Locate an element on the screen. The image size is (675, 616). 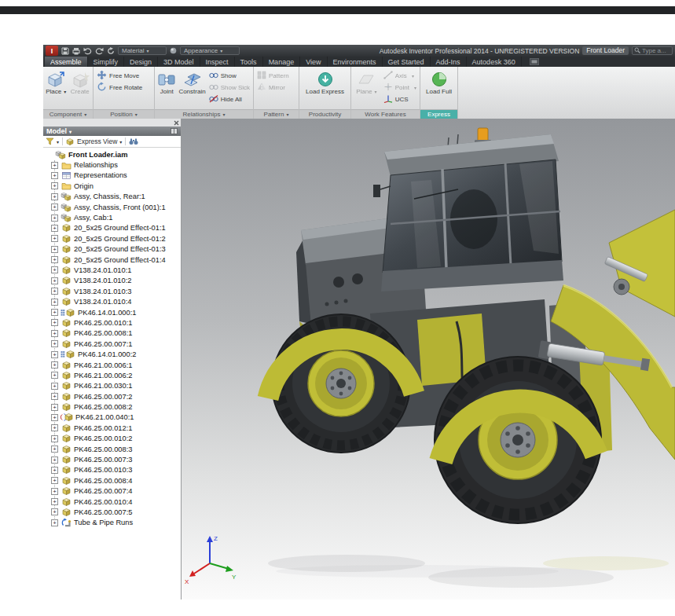
tree-item: +20_5x25 Ground Effect-01:4 is located at coordinates (112, 259).